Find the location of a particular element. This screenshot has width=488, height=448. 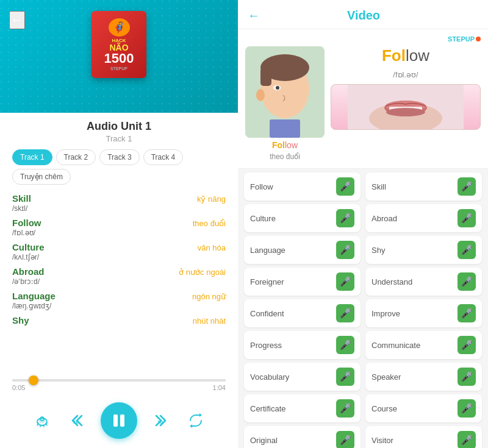

vocab-card-culture: Culture 🎤 is located at coordinates (303, 218).